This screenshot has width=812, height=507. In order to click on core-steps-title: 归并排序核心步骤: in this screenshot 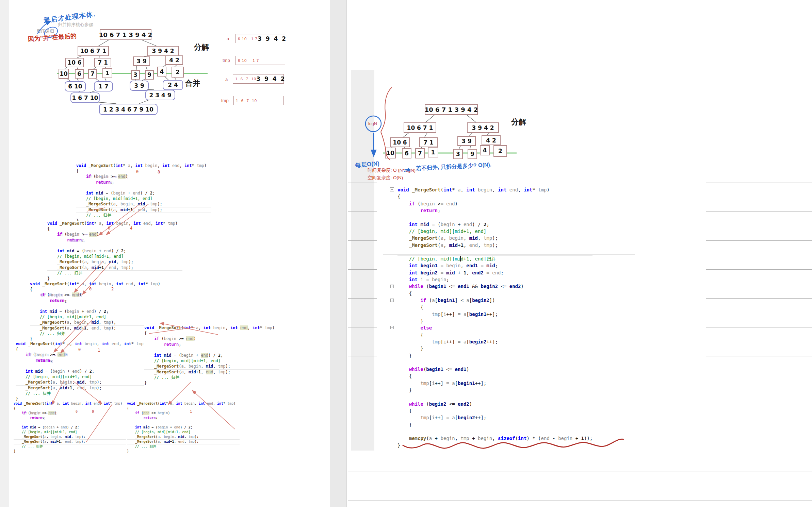, I will do `click(76, 25)`.